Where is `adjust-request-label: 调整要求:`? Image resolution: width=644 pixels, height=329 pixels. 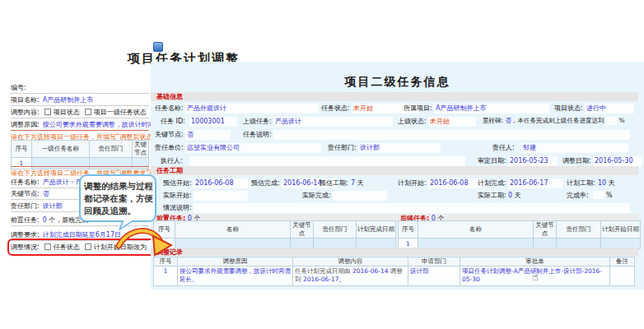 adjust-request-label: 调整要求: is located at coordinates (25, 235).